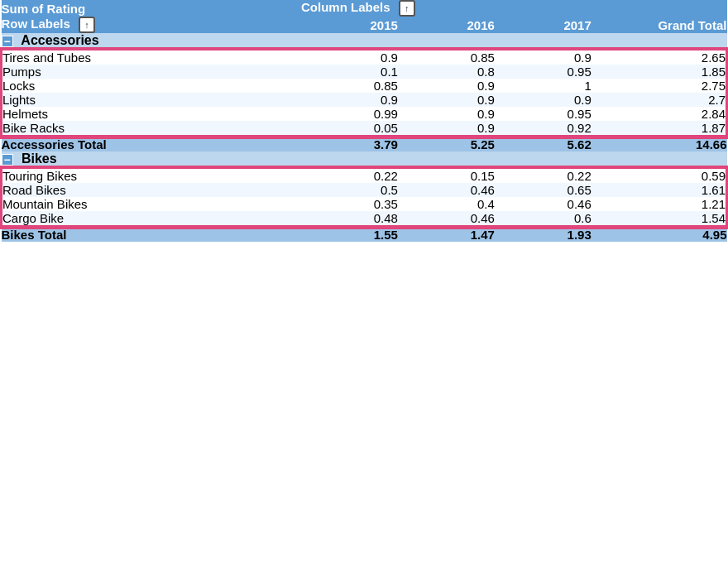 This screenshot has width=728, height=572. Describe the element at coordinates (364, 114) in the screenshot. I see `table-row: Helmets 0.99 0.9 0.95 2.84` at that location.